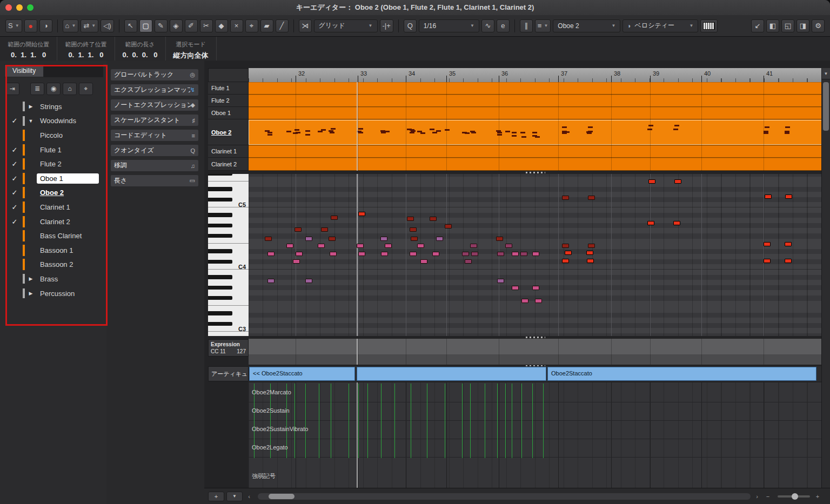  I want to click on track-name: Oboe 1, so click(68, 178).